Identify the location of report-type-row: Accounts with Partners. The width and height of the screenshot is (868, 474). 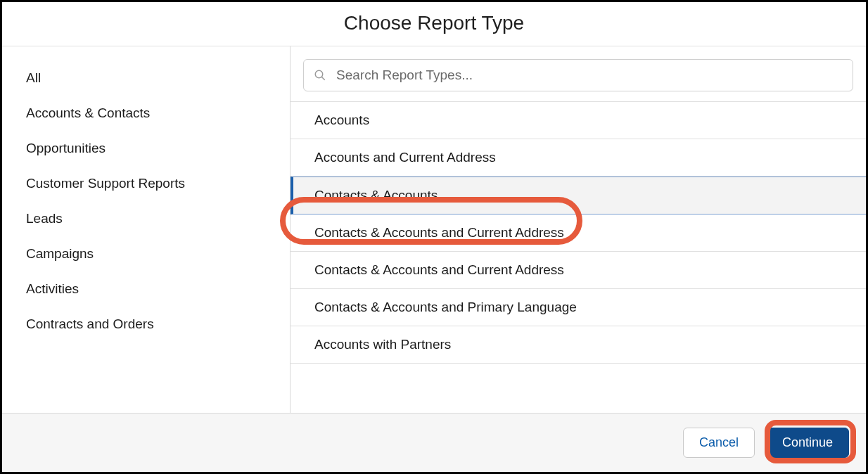
(578, 345).